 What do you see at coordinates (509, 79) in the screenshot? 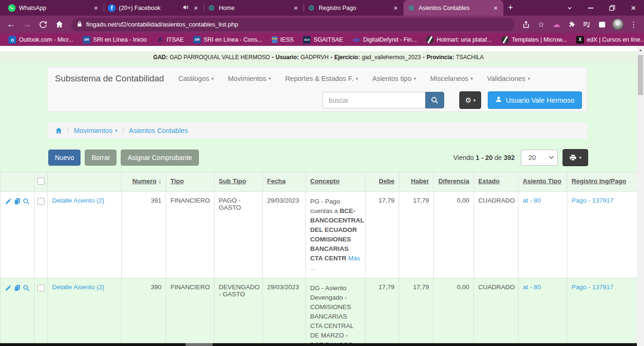
I see `menu-validaciones: Validaciones ▾` at bounding box center [509, 79].